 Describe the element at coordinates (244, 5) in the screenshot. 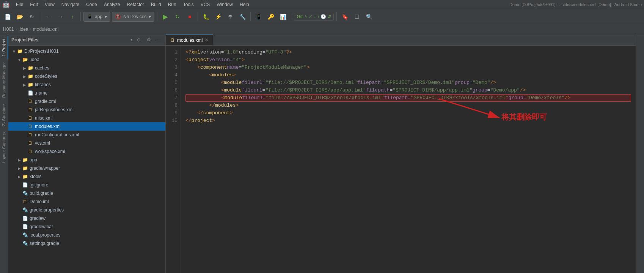

I see `menu-help: Help` at that location.